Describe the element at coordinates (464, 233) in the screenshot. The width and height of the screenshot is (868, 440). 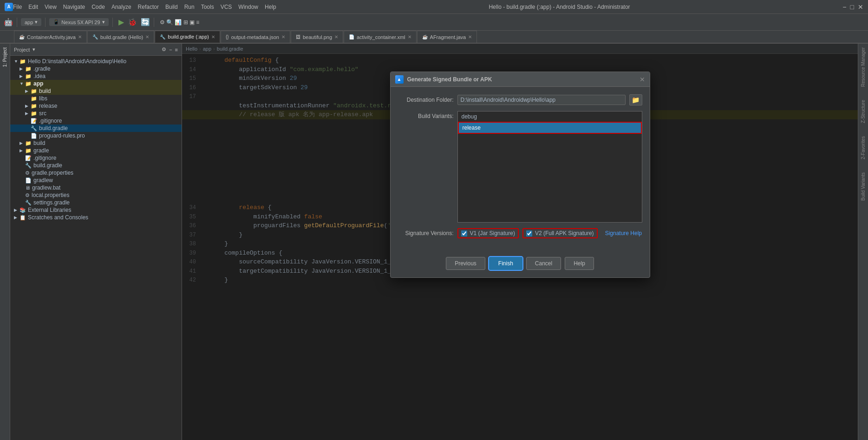
I see `v1-checkbox` at that location.